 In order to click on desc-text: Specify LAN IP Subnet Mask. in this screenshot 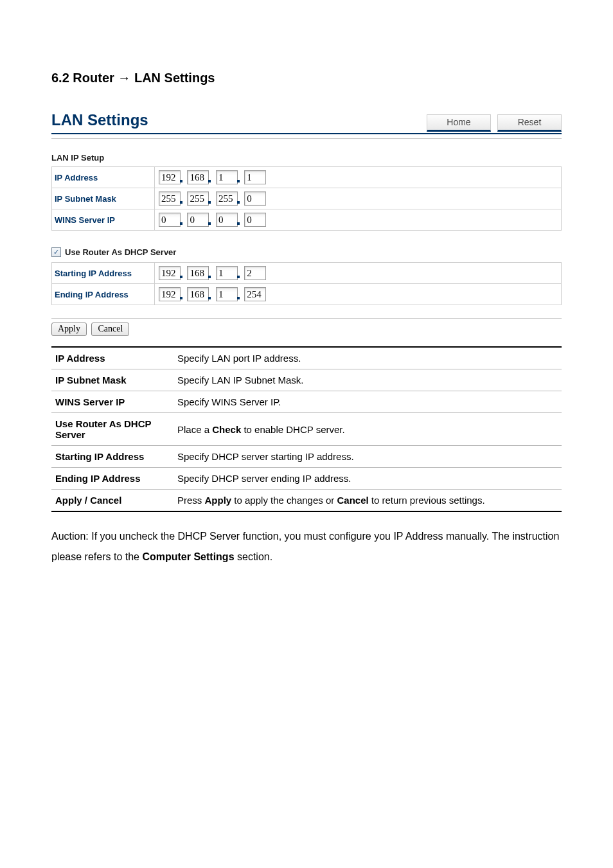, I will do `click(368, 380)`.